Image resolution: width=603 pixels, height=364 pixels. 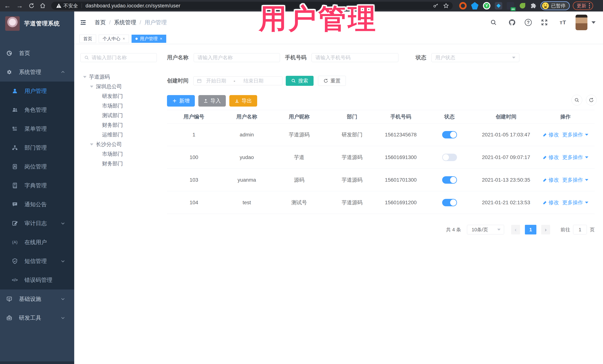 I want to click on tab-profile: 个人中心 ×, so click(x=114, y=39).